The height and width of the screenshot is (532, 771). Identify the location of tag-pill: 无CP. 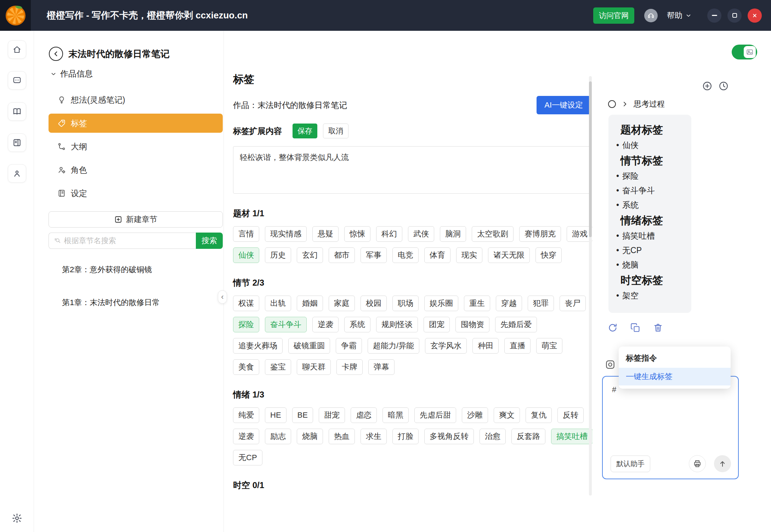
(248, 458).